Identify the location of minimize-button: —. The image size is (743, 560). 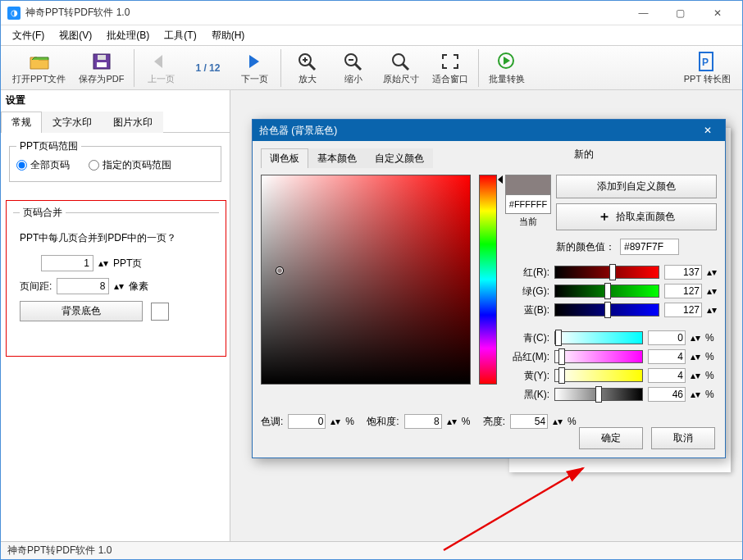
(643, 13).